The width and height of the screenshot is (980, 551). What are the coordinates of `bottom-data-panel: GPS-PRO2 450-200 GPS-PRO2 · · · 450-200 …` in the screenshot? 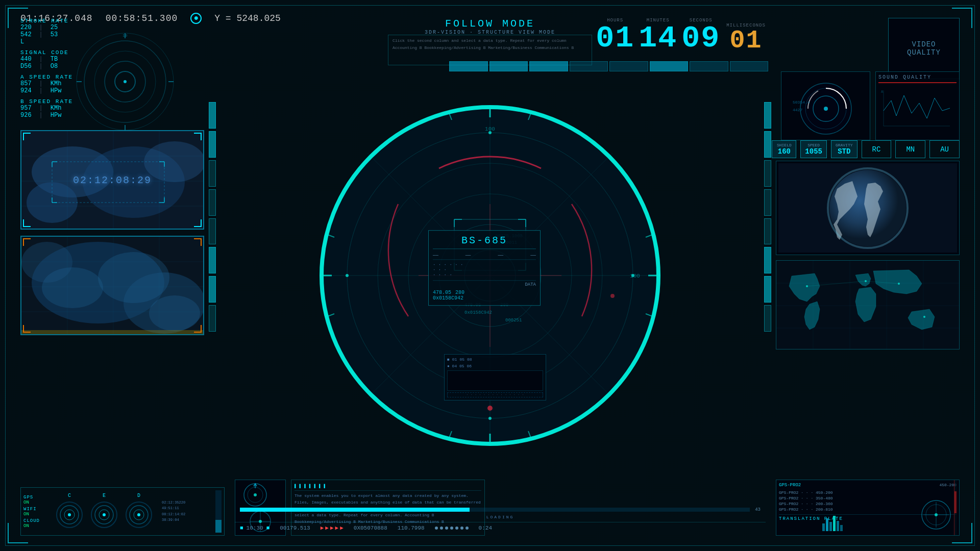 It's located at (868, 508).